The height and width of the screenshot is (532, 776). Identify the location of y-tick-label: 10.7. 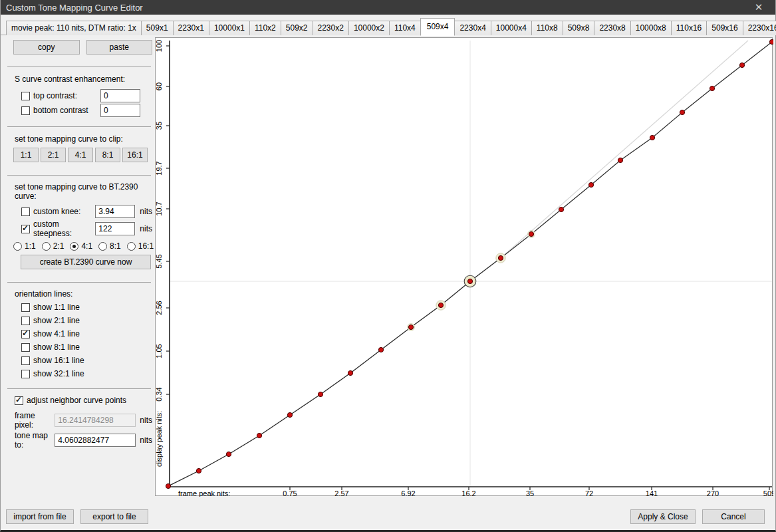
(160, 209).